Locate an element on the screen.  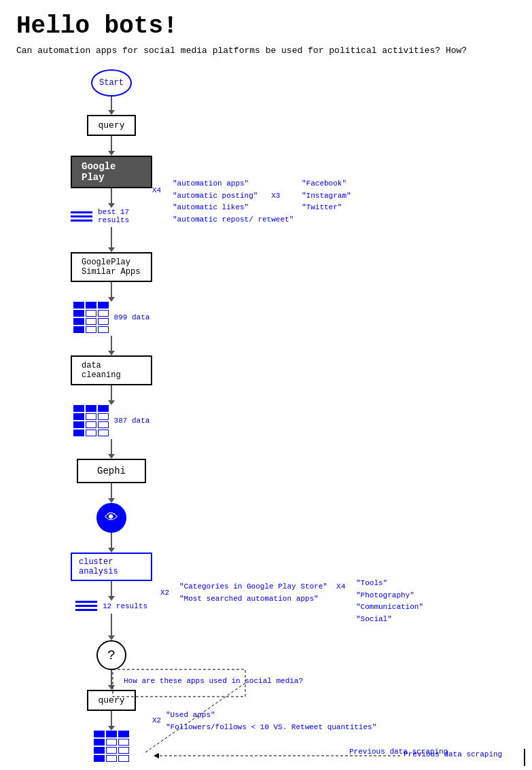
gephi-eye-icon: 👁 is located at coordinates (111, 518).